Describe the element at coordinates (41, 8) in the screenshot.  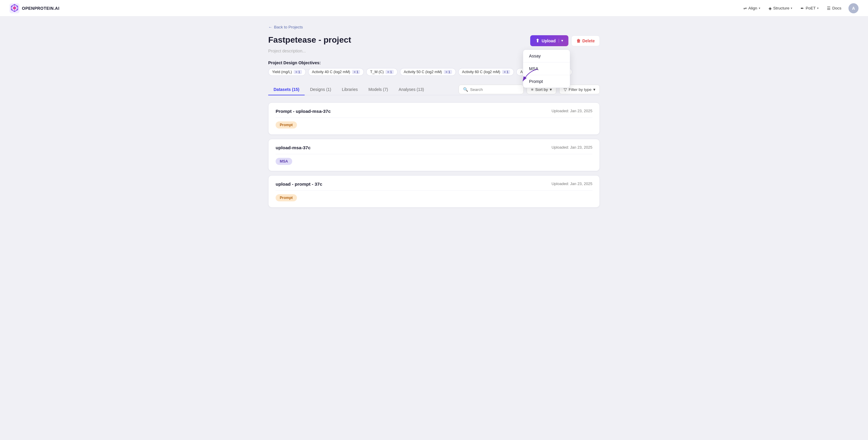
I see `app-name: OPENPROTEIN.AI` at that location.